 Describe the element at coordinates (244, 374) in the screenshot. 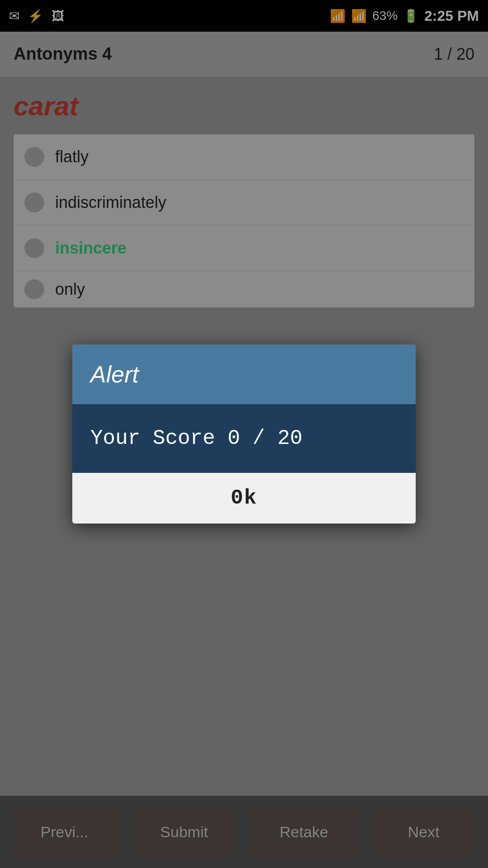

I see `dialog-header: Alert` at that location.